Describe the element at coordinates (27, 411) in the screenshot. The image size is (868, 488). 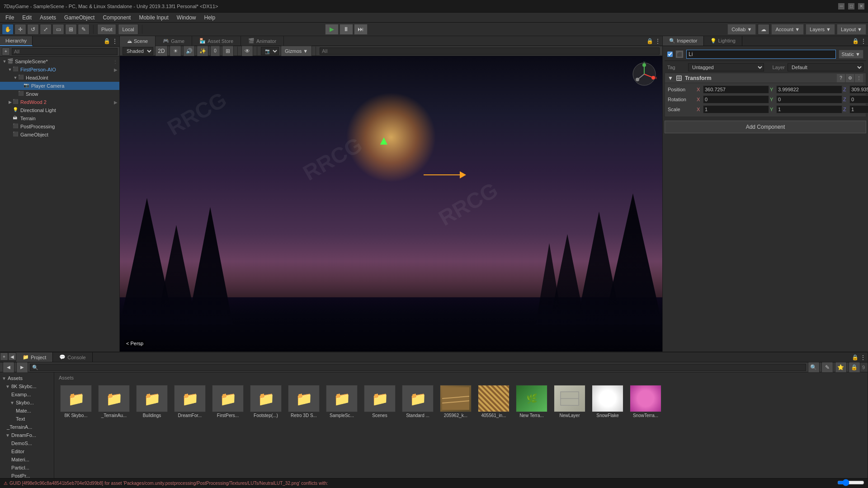
I see `tree-mate: Mate...` at that location.